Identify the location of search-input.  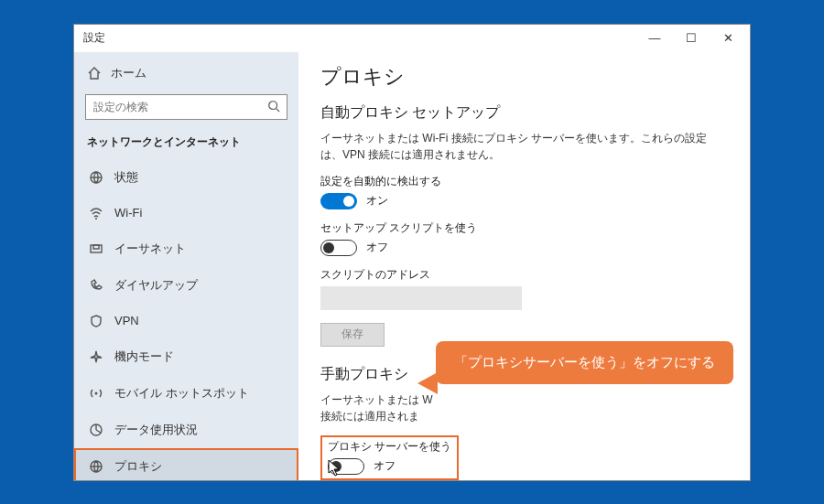
(187, 107).